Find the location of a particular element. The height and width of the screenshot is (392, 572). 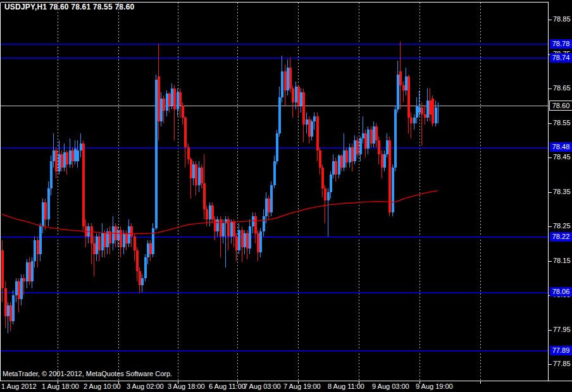

price-tick-label: 78.35 is located at coordinates (563, 192).